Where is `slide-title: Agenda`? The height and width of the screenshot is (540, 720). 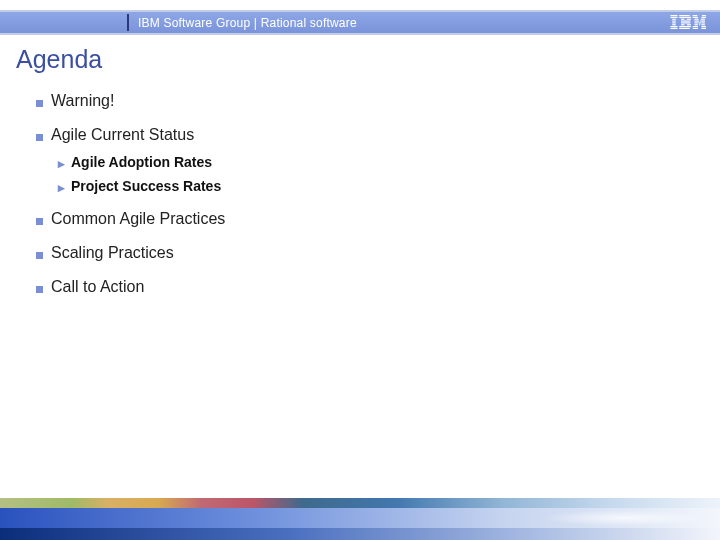
slide-title: Agenda is located at coordinates (59, 60).